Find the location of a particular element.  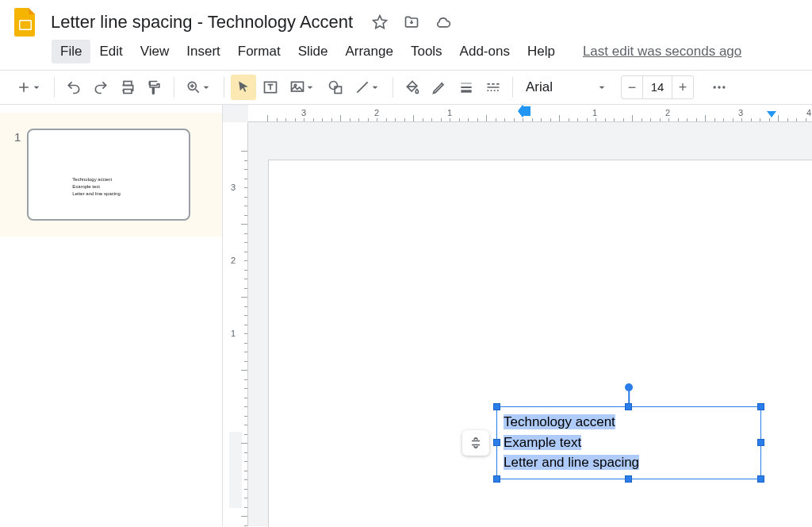

textbox-tool is located at coordinates (270, 87).